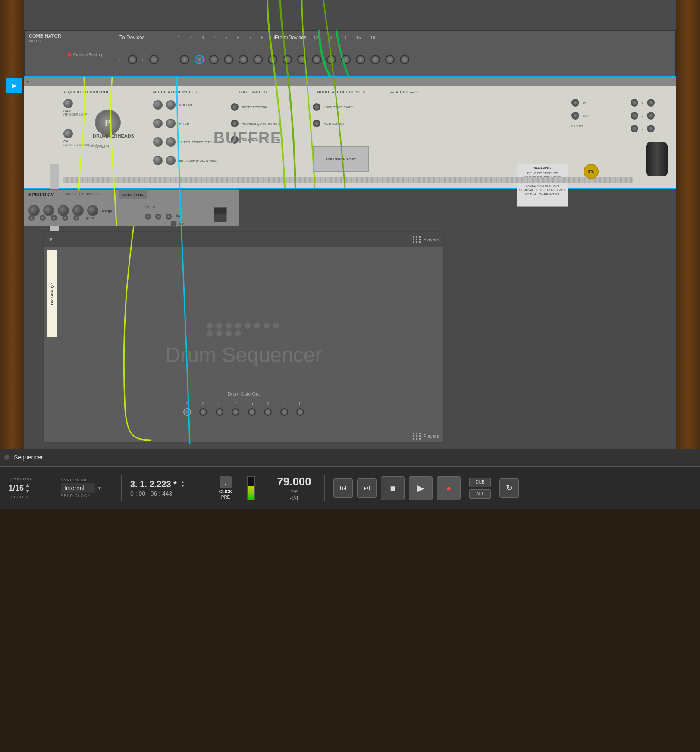 The image size is (700, 752). I want to click on sync-dropdown-arrow: ▼, so click(100, 488).